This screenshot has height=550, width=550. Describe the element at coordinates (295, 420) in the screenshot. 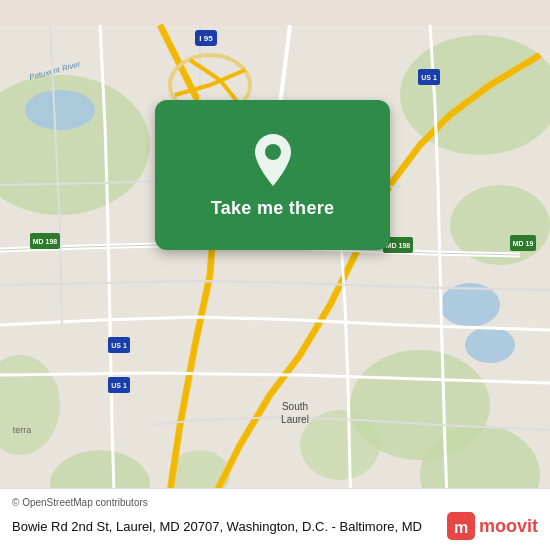

I see `svg-text: Laurel` at that location.